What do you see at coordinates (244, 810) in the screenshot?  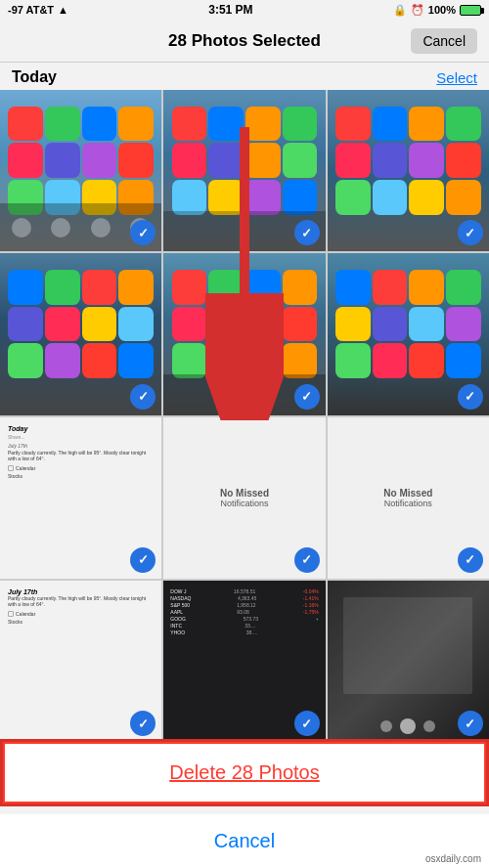 I see `action-sheet-gap` at bounding box center [244, 810].